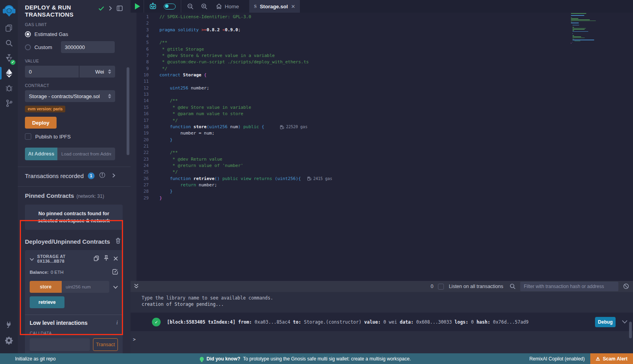 The image size is (633, 364). Describe the element at coordinates (231, 95) in the screenshot. I see `code-line: 13` at that location.